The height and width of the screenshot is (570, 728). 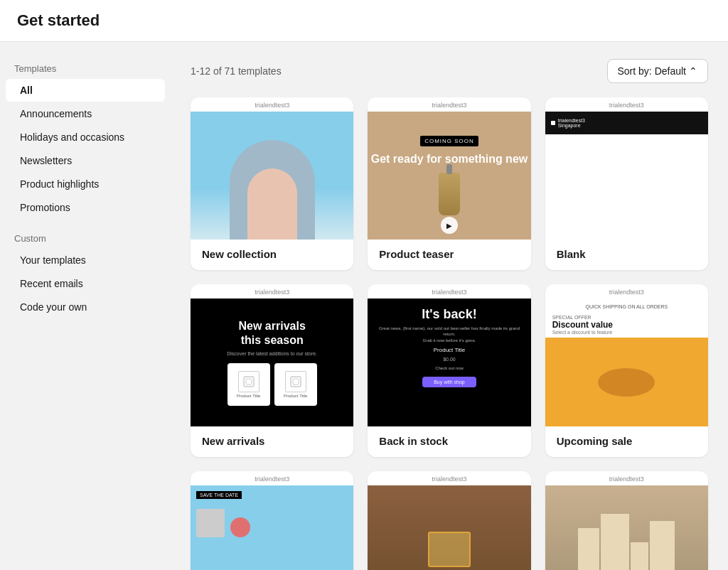 What do you see at coordinates (449, 355) in the screenshot?
I see `card-preview-back-in-stock: trialendtest3 It's back! Great news, {fi…` at bounding box center [449, 355].